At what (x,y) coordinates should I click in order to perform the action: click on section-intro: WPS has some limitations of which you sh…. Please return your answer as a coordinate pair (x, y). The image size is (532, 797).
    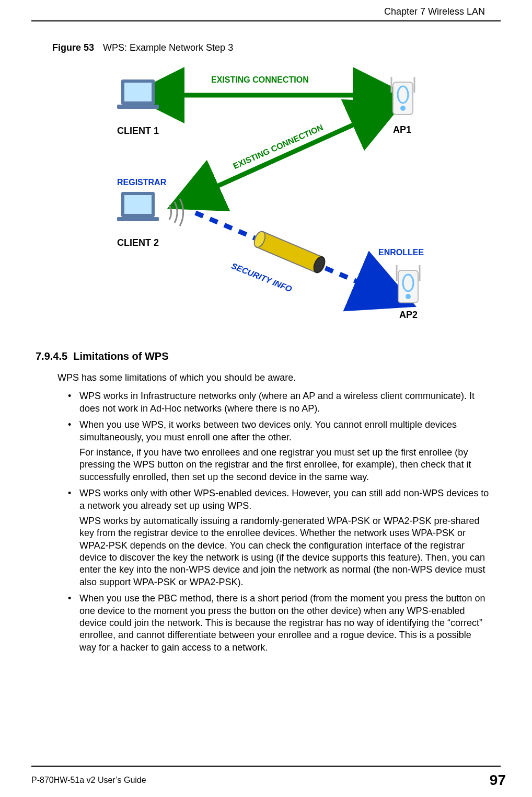
    Looking at the image, I should click on (274, 378).